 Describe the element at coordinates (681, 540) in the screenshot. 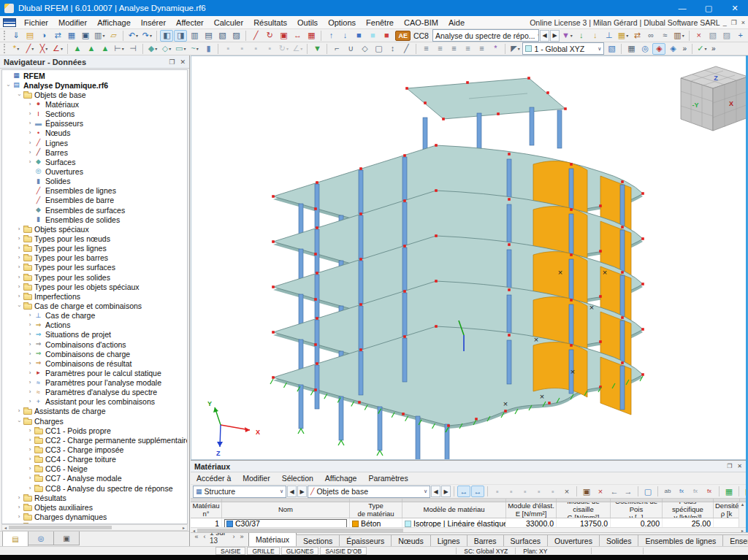

I see `table-tab-ensembles-de-lignes: Ensembles de lignes` at that location.